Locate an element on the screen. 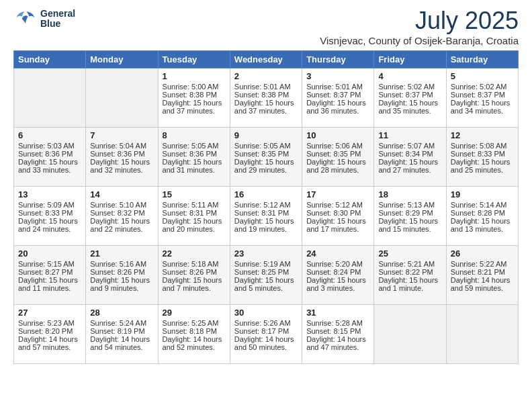 The height and width of the screenshot is (411, 532). cell-content-line: Sunset: 8:34 PM is located at coordinates (410, 154).